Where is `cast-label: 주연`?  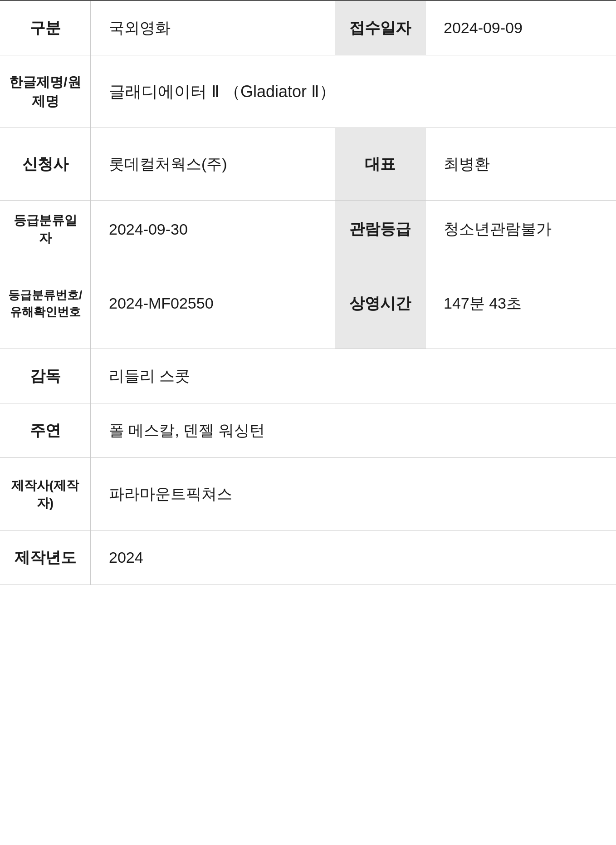 cast-label: 주연 is located at coordinates (45, 430).